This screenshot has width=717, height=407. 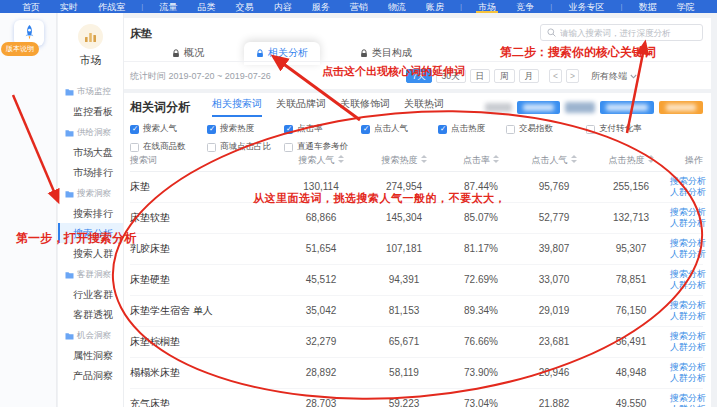 I want to click on analysis-subtab: 关联热词, so click(x=424, y=107).